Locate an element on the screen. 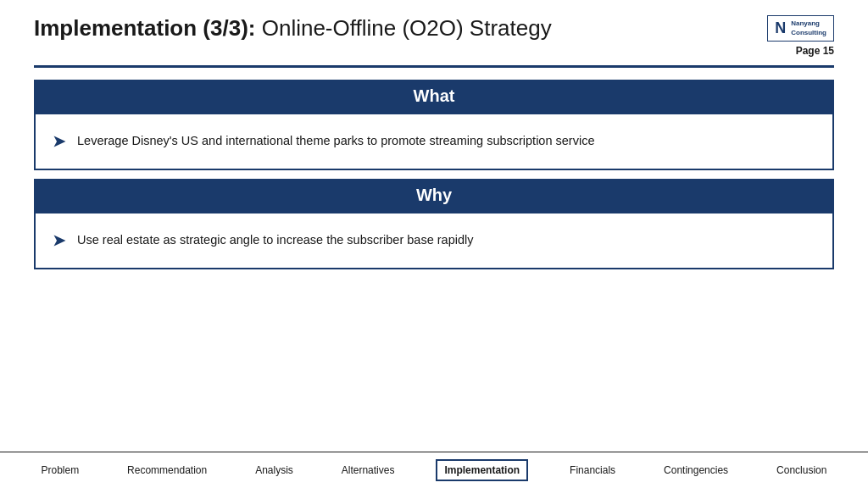  slide-title: Implementation (3/3): Online-Offline (O2… is located at coordinates (293, 29).